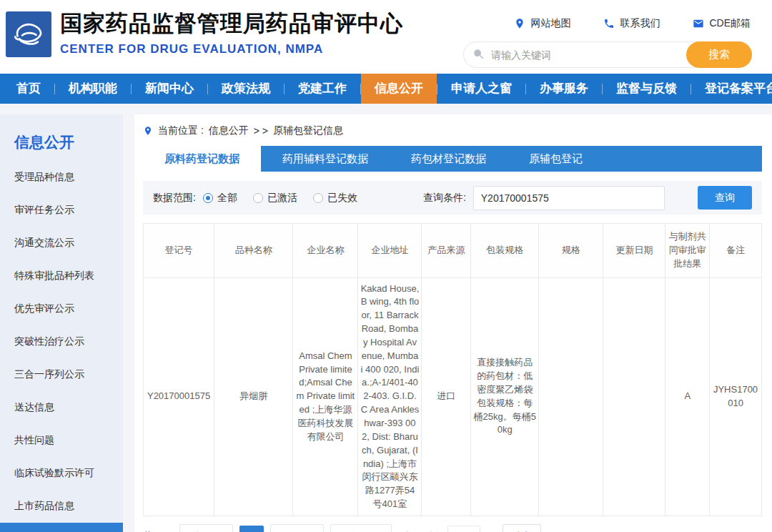 The image size is (772, 532). What do you see at coordinates (646, 89) in the screenshot?
I see `nav-item-supervision-feedback: 监督与反馈` at bounding box center [646, 89].